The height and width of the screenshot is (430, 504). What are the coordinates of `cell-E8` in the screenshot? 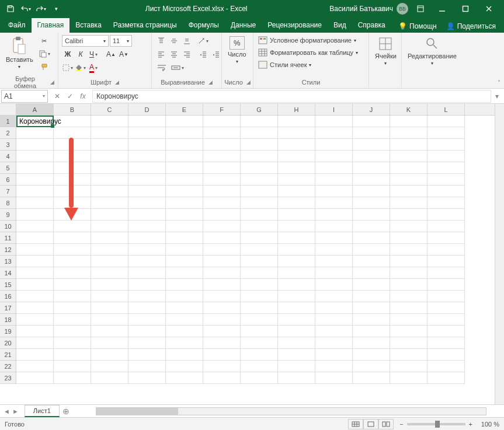 It's located at (185, 203).